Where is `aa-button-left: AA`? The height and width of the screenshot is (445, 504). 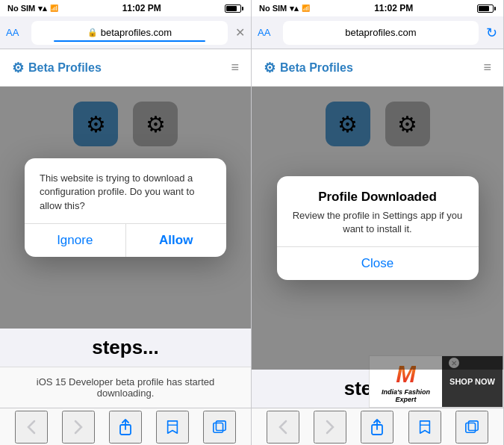 aa-button-left: AA is located at coordinates (16, 33).